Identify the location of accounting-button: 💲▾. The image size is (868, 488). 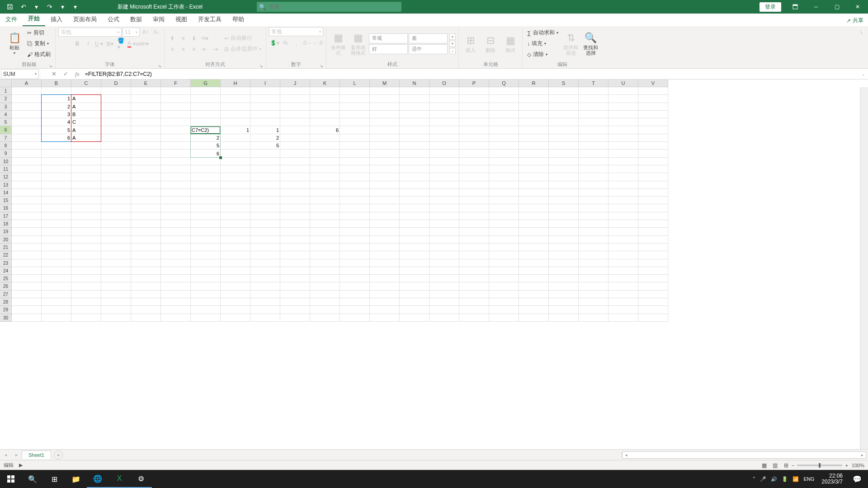
(274, 43).